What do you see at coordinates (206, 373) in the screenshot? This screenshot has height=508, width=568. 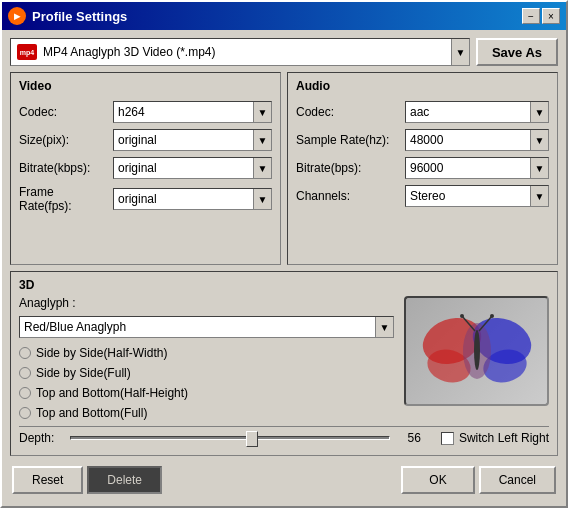 I see `radio-side-full: Side by Side(Full)` at bounding box center [206, 373].